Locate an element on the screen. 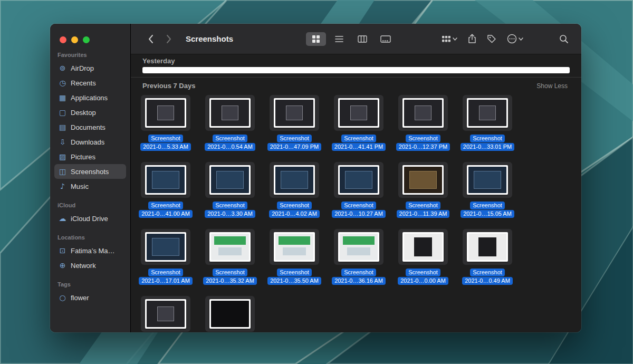 This screenshot has width=633, height=364. file-item: Screenshot2021-0…15.05 AM is located at coordinates (487, 195).